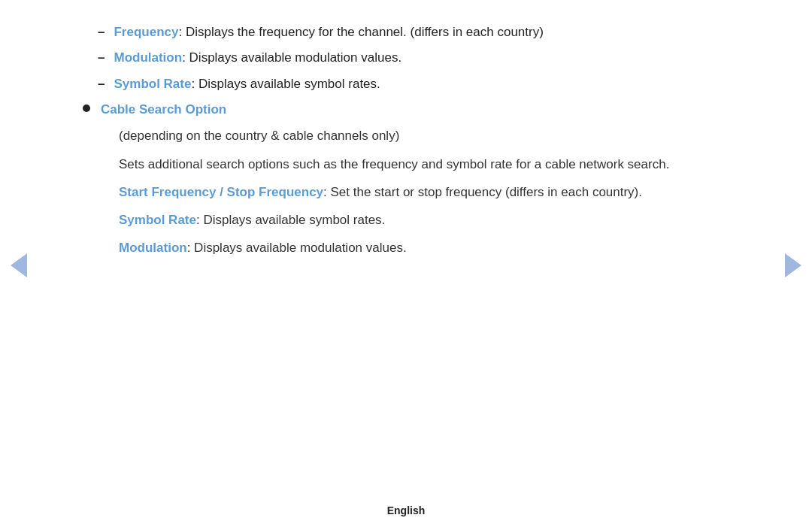 The width and height of the screenshot is (812, 530). What do you see at coordinates (147, 57) in the screenshot?
I see `term-modulation: Modulation` at bounding box center [147, 57].